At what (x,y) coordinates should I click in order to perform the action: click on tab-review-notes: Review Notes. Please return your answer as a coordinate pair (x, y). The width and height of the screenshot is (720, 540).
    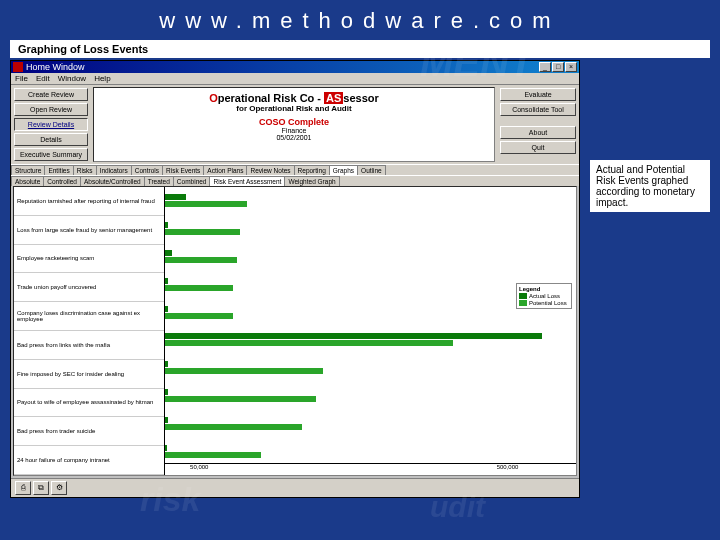
    Looking at the image, I should click on (270, 170).